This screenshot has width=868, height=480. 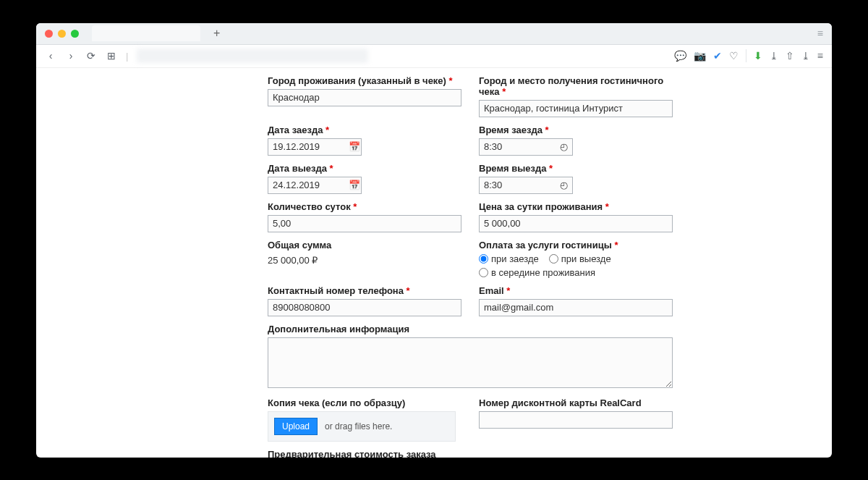 I want to click on camera-icon: 📷, so click(x=700, y=56).